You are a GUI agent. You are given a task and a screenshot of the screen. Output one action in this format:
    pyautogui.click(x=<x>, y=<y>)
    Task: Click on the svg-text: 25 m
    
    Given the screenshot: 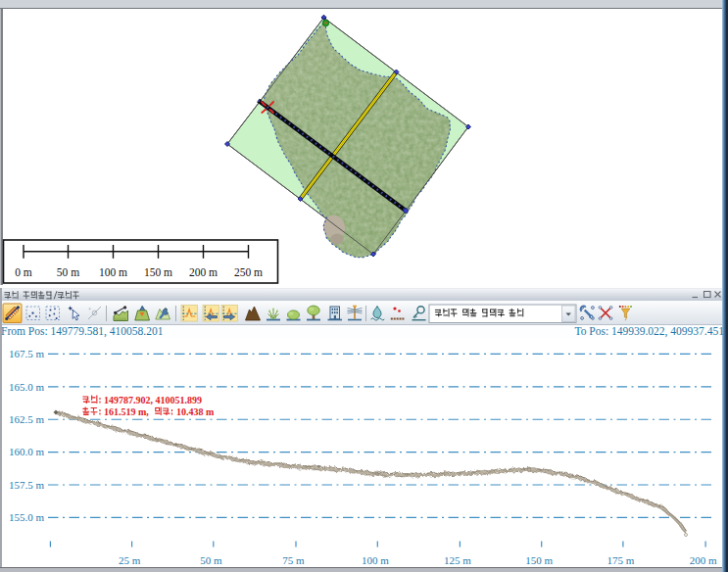 What is the action you would take?
    pyautogui.click(x=129, y=560)
    